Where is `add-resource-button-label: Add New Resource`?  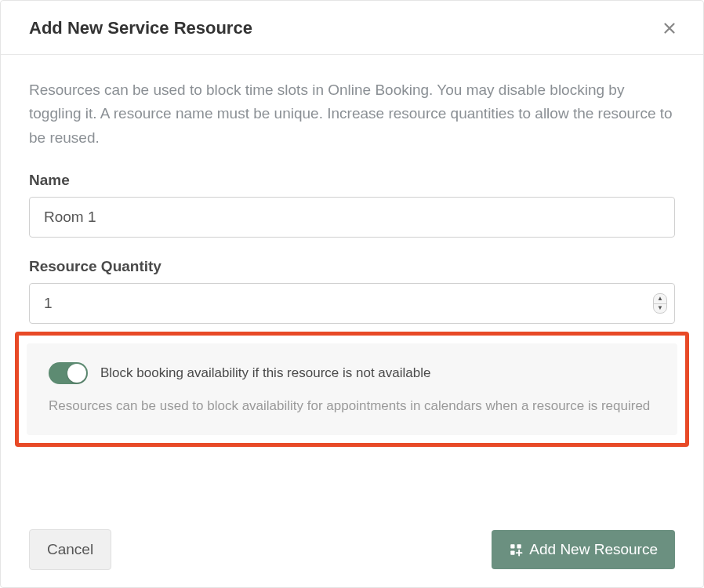
add-resource-button-label: Add New Resource is located at coordinates (593, 550).